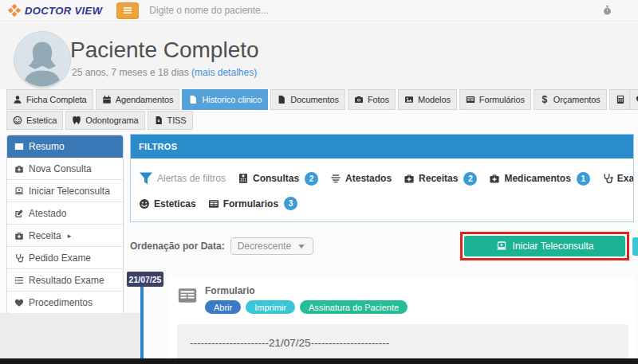 The height and width of the screenshot is (364, 638). I want to click on sidebar-item-nova-consulta: Nova Consulta, so click(65, 169).